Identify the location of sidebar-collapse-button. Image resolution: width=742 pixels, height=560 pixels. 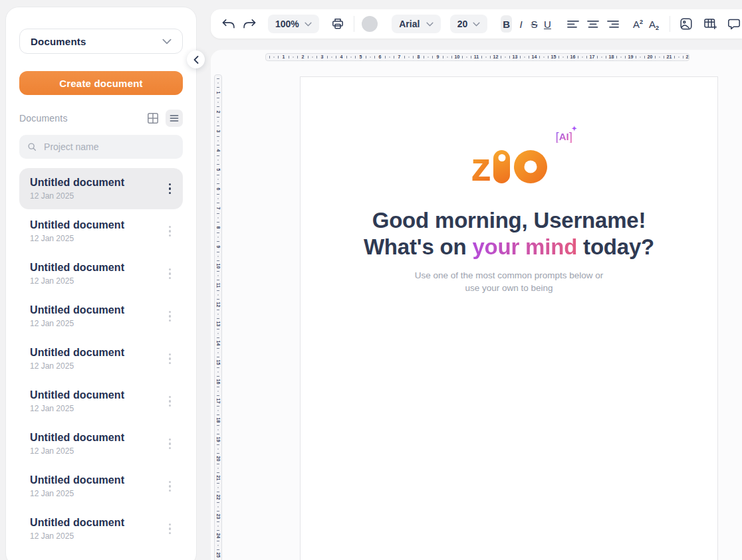
(195, 60).